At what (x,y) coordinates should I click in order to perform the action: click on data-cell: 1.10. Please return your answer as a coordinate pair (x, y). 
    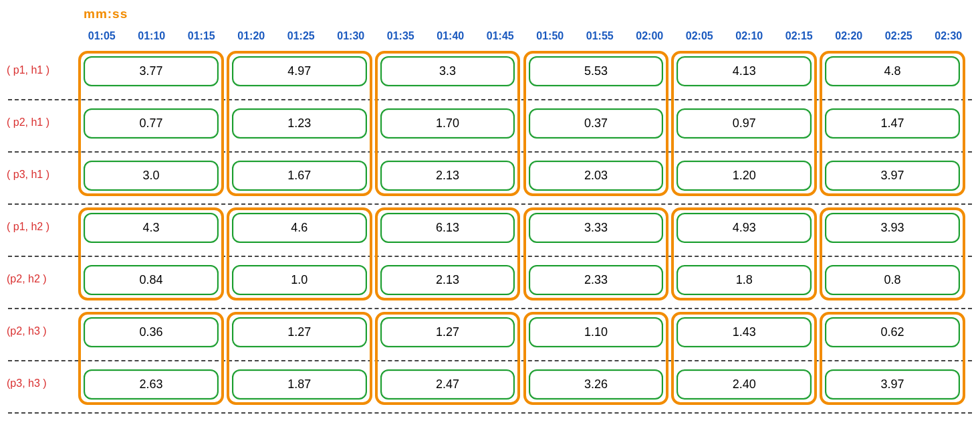
    Looking at the image, I should click on (596, 332).